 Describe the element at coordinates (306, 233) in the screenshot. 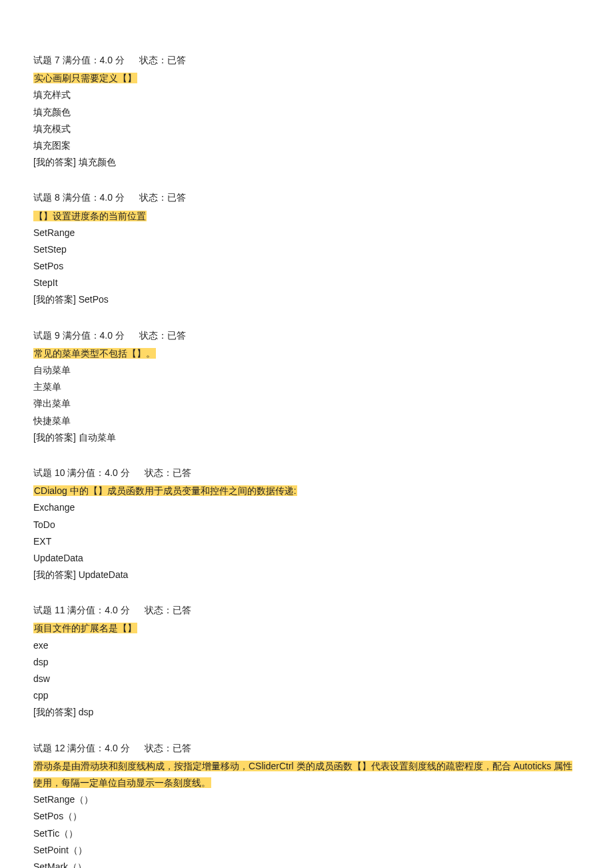

I see `option: SetRange` at that location.